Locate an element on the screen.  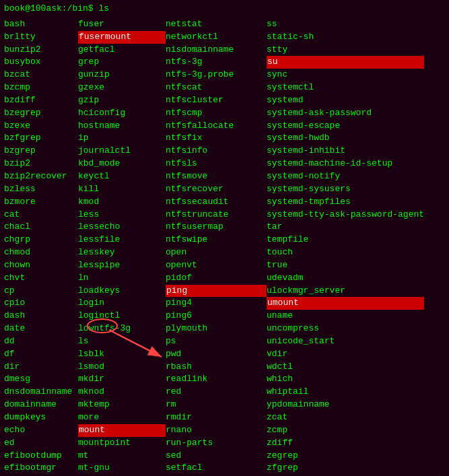
file-item: netstat is located at coordinates (216, 24).